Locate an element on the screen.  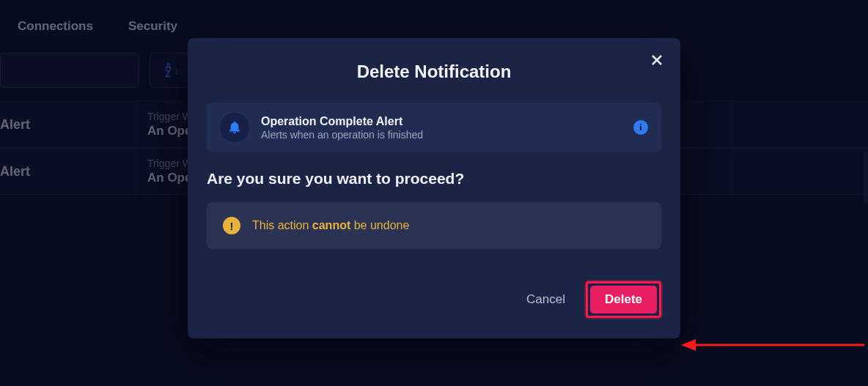
cancel-button: Cancel is located at coordinates (545, 300).